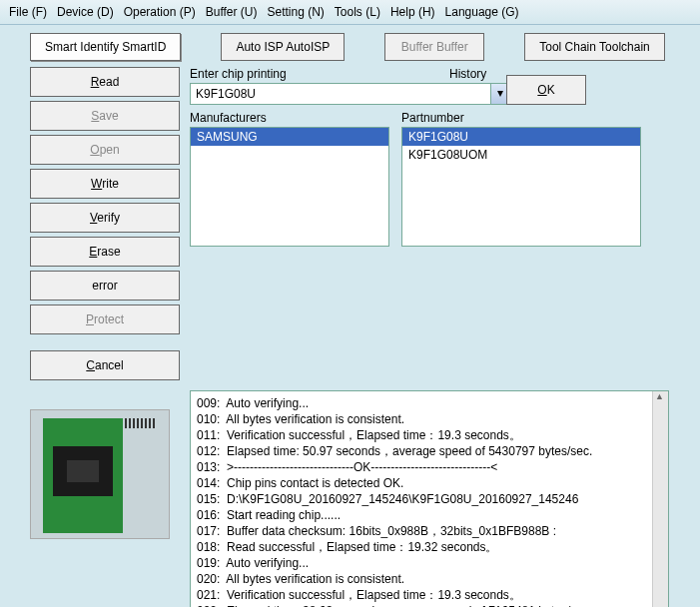 This screenshot has height=607, width=700. I want to click on log-line: 018: Read successful，Elapsed time：19.32 …, so click(429, 547).